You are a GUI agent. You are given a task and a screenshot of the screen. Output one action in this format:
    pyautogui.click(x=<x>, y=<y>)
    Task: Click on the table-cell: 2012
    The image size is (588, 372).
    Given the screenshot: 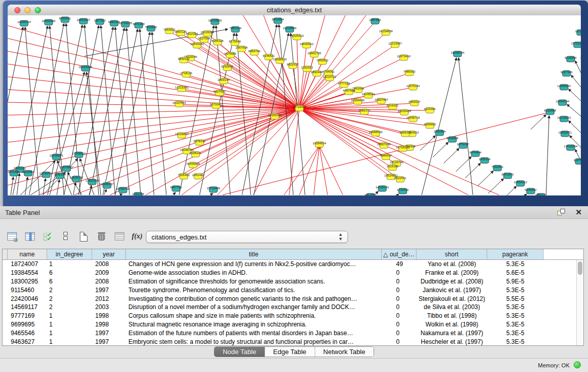 What is the action you would take?
    pyautogui.click(x=109, y=299)
    